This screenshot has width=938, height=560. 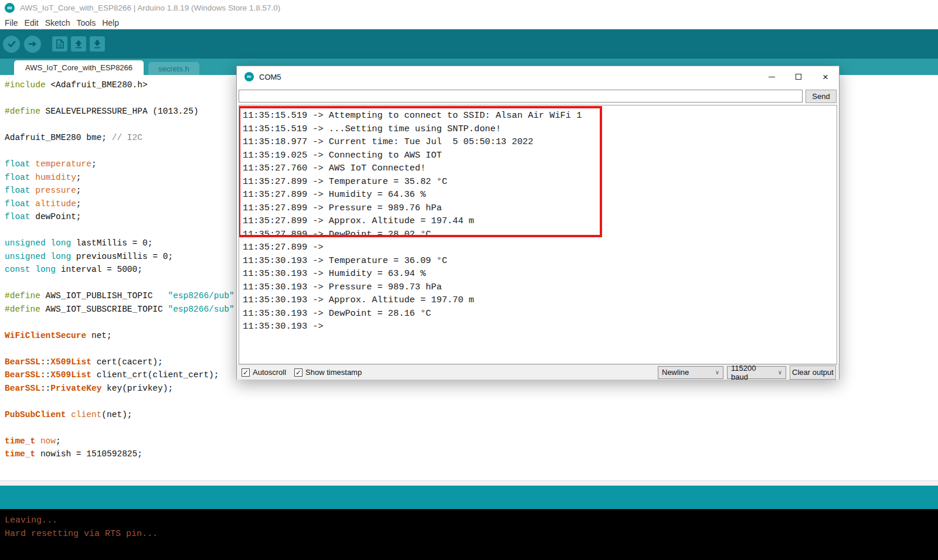 What do you see at coordinates (270, 373) in the screenshot?
I see `autoscroll-label: Autoscroll` at bounding box center [270, 373].